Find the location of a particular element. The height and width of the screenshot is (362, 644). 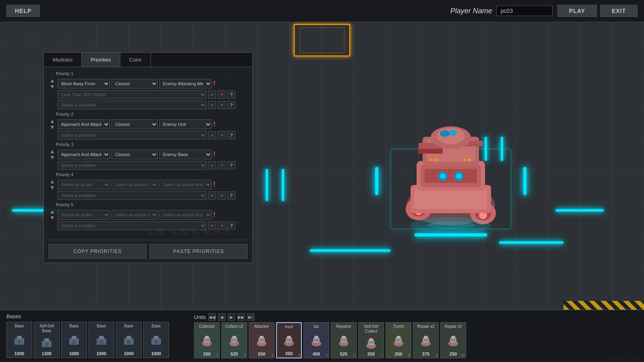

priority-1-cond1-help: ? is located at coordinates (231, 95).